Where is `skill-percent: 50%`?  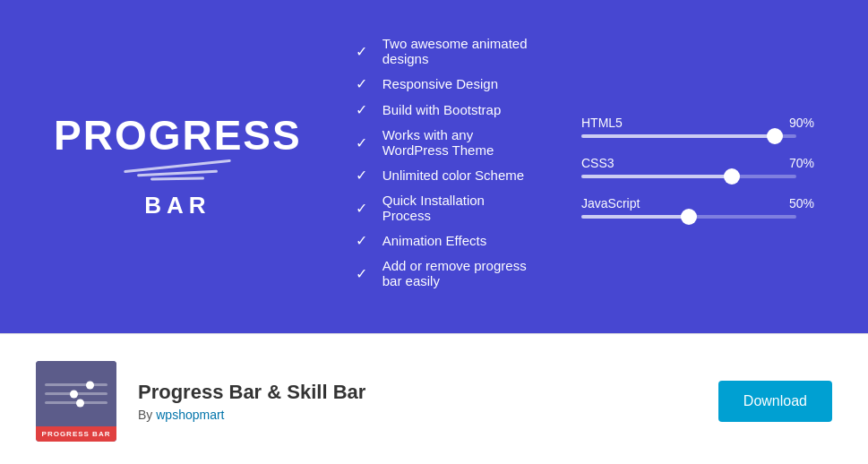 skill-percent: 50% is located at coordinates (802, 203).